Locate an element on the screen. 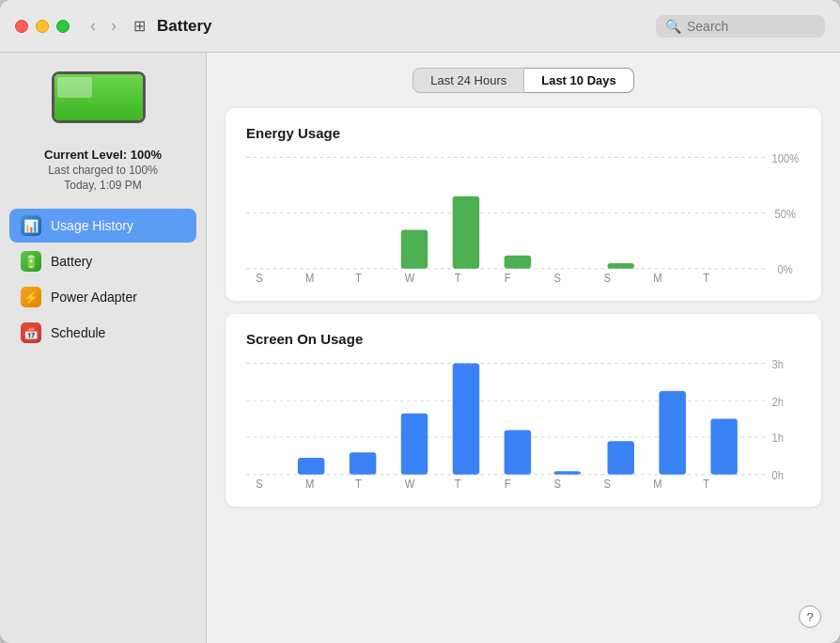  svg-text: 50% is located at coordinates (786, 214).